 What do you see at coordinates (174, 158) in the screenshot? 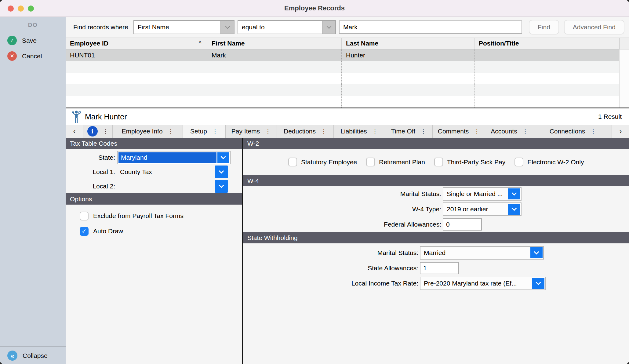
I see `state-dropdown: Maryland` at bounding box center [174, 158].